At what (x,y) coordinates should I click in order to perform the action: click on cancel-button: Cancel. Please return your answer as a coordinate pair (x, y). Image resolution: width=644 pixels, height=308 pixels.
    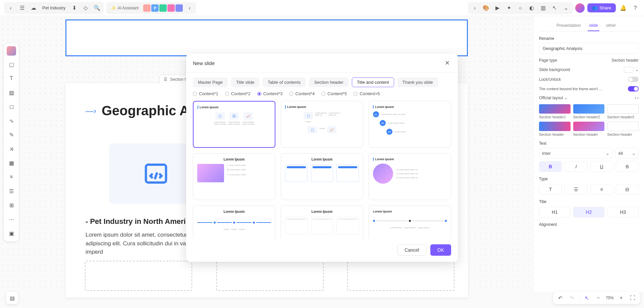
    Looking at the image, I should click on (412, 250).